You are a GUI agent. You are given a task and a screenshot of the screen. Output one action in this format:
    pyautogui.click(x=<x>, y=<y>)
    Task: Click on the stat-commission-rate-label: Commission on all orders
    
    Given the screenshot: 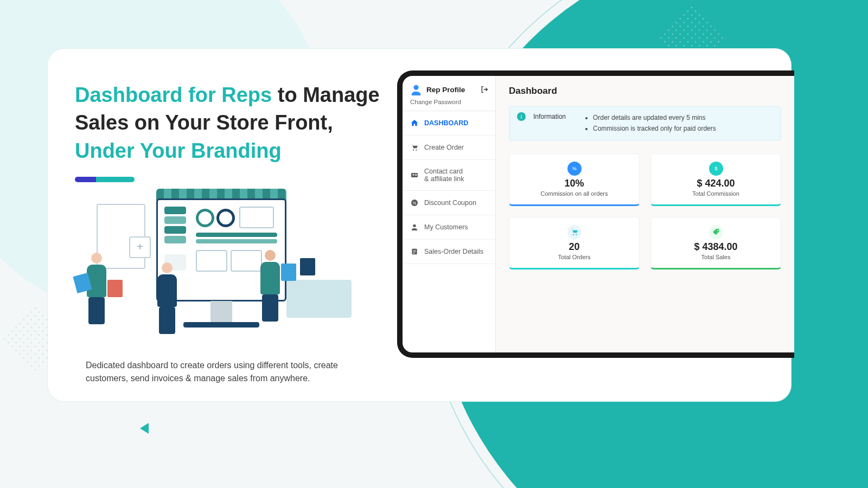 What is the action you would take?
    pyautogui.click(x=574, y=194)
    